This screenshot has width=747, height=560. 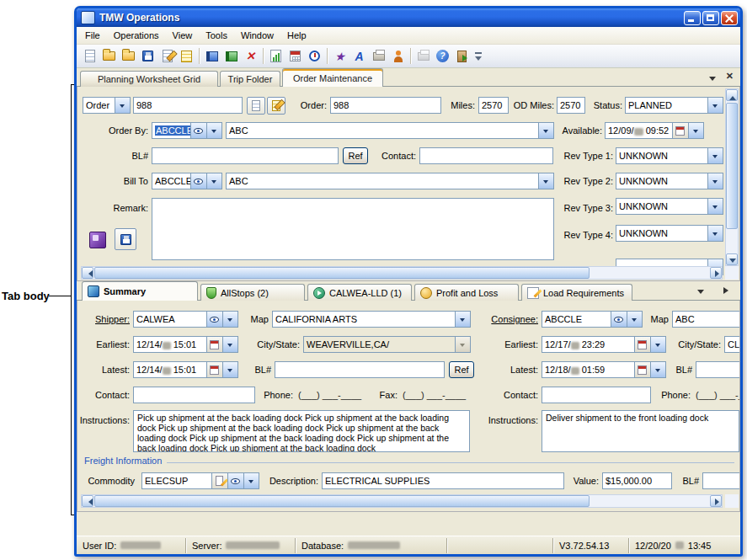 What do you see at coordinates (342, 501) in the screenshot?
I see `horizontal-scroll-thumb` at bounding box center [342, 501].